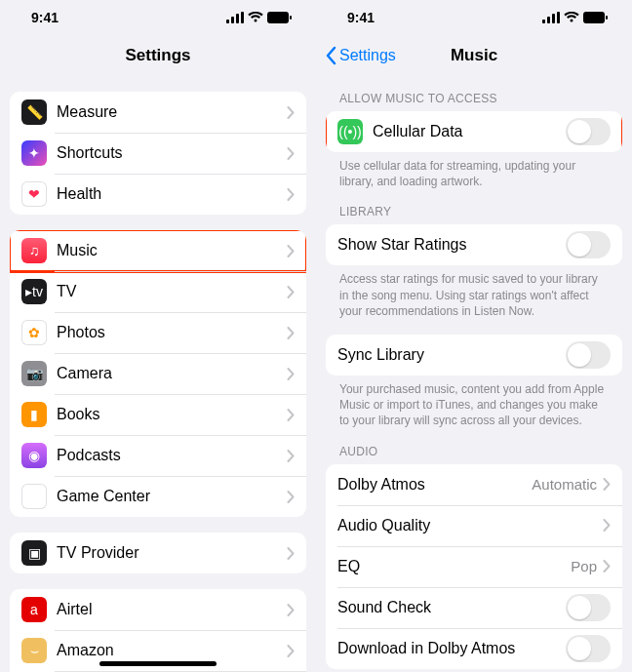  I want to click on measure-icon: 📏, so click(34, 112).